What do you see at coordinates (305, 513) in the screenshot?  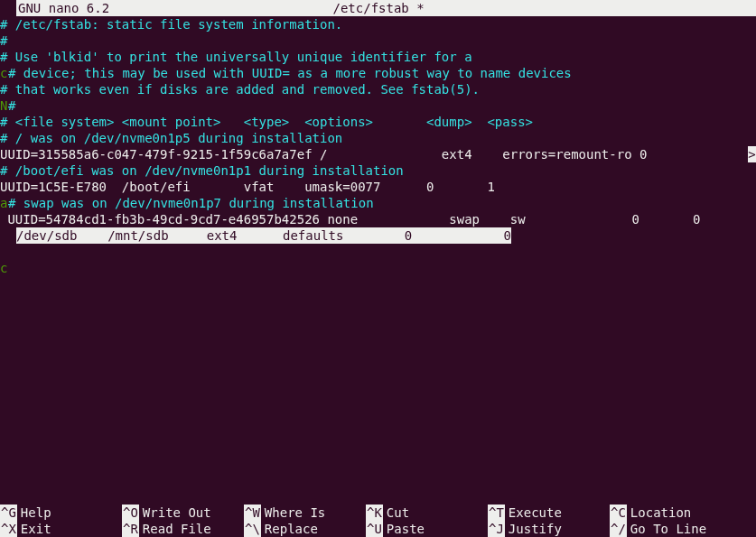 I see `shortcut-whereis: ^WWhere Is` at bounding box center [305, 513].